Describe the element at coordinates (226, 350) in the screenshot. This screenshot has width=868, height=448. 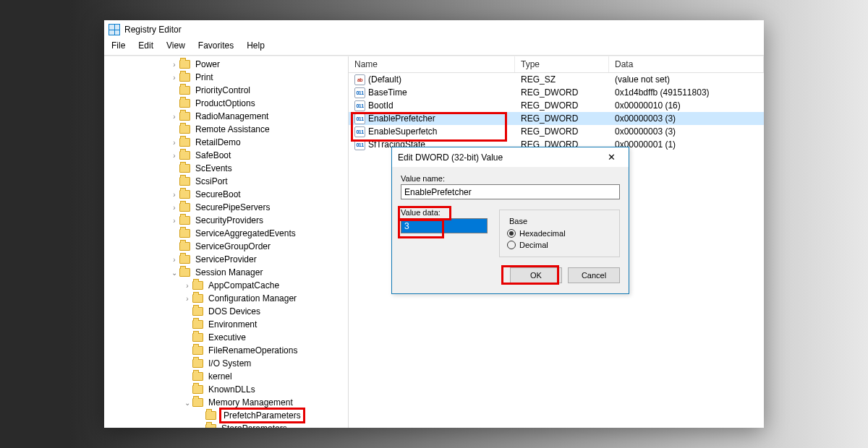
I see `tree-item-filerenameoperations: ·FileRenameOperations` at that location.